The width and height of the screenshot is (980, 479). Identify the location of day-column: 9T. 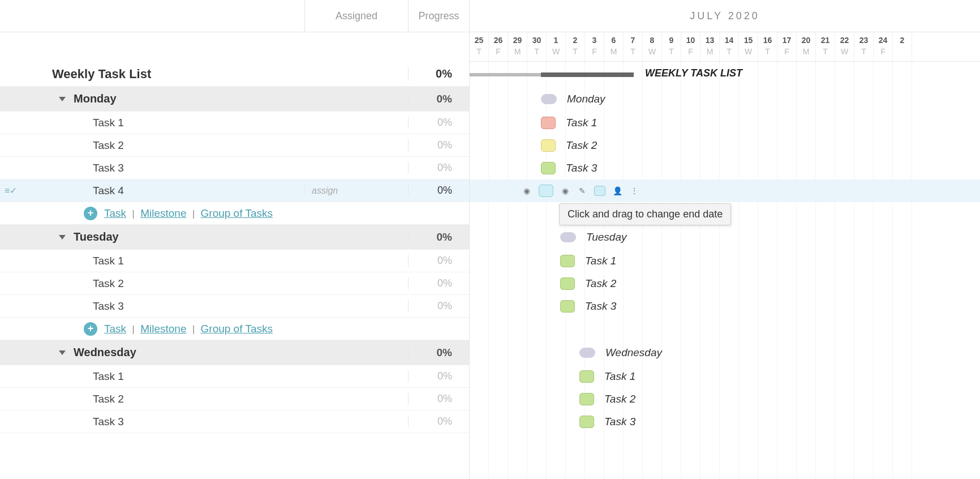
(672, 47).